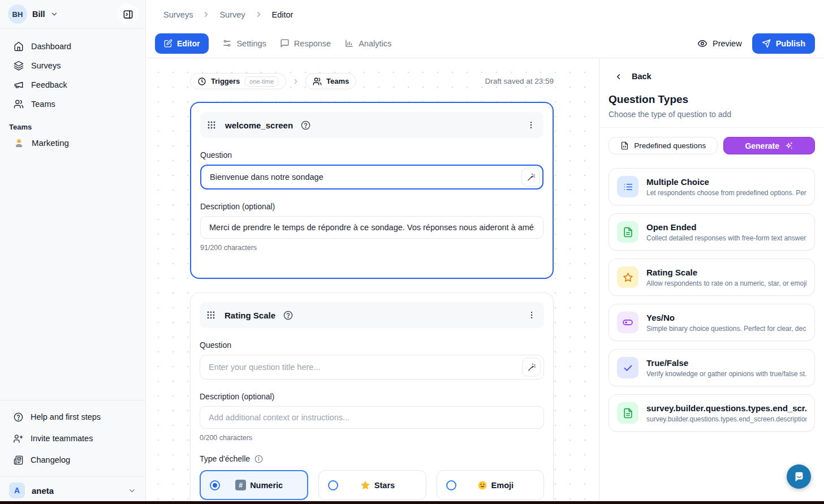 The width and height of the screenshot is (824, 504). I want to click on clock-icon, so click(202, 81).